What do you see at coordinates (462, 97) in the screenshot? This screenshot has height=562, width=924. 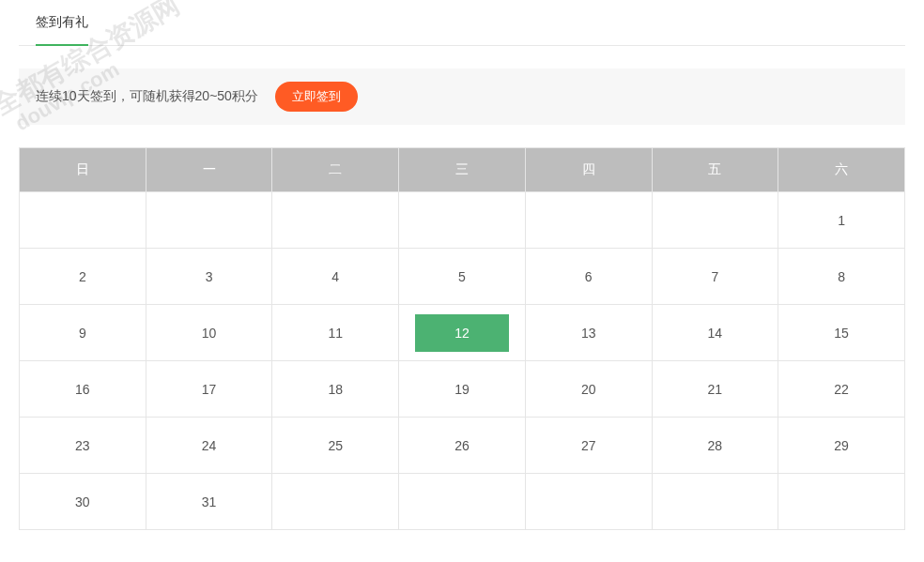 I see `info-bar: 连续10天签到，可随机获得20~50积分 立即签到` at bounding box center [462, 97].